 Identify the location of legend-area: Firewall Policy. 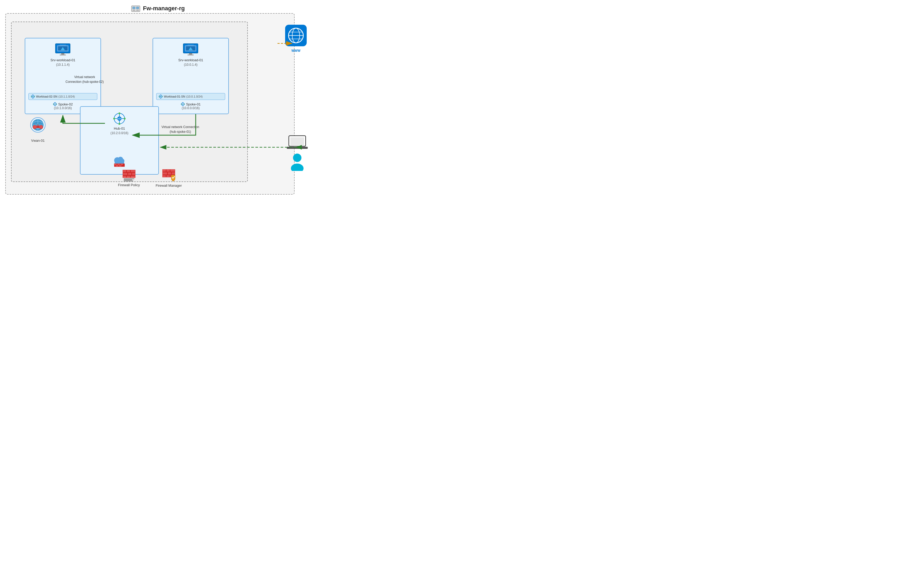
(150, 178).